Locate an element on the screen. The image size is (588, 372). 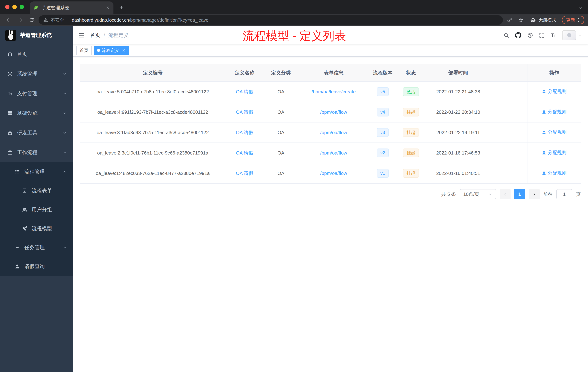
zoom-window-button is located at coordinates (22, 7).